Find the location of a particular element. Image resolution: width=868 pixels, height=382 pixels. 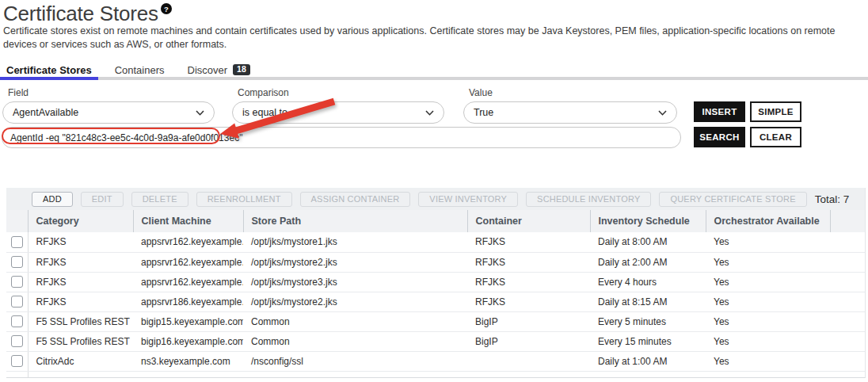

query-input: AgentId -eq "821c48c3-ee5c-4c0d-9a9a-afe… is located at coordinates (341, 138).